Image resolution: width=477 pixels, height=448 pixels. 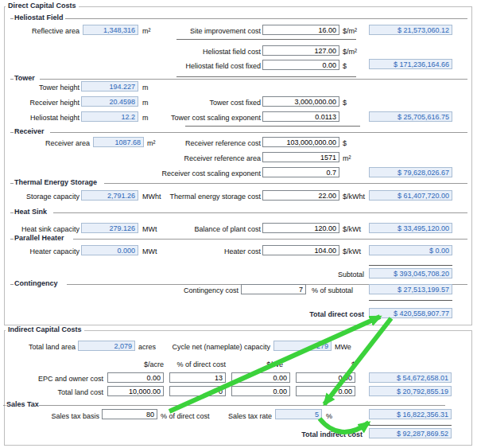 I want to click on tower-cost-fixed-unit: $, so click(x=345, y=103).